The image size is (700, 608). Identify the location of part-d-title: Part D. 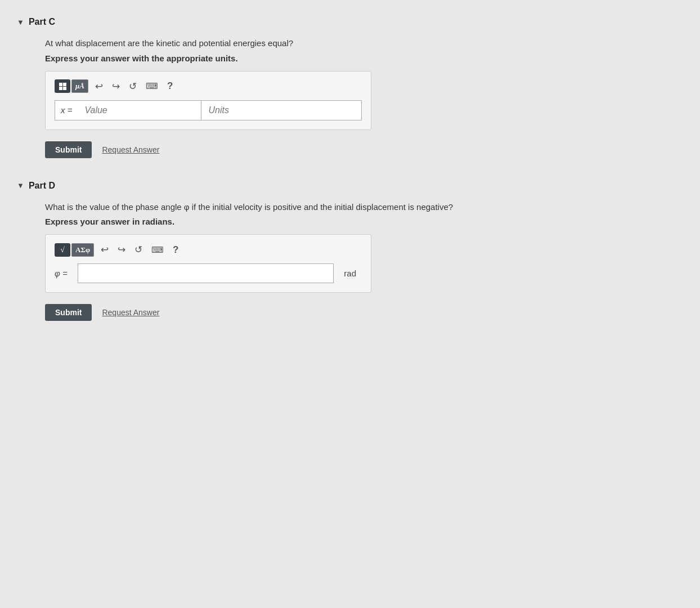
(42, 186).